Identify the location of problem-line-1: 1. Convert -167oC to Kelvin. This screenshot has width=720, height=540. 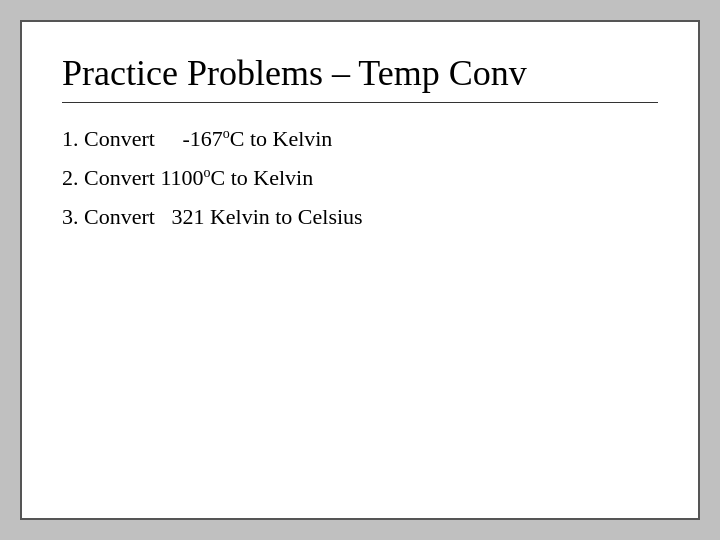
(360, 138).